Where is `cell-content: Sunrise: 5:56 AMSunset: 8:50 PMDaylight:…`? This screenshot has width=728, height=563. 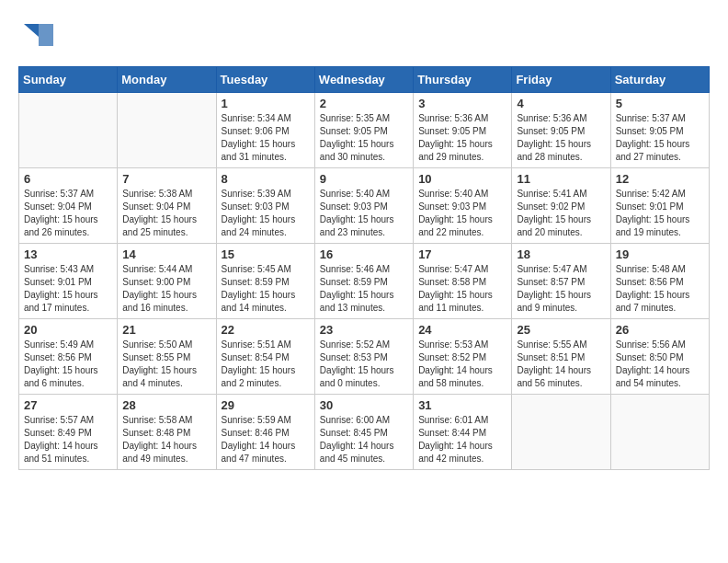 cell-content: Sunrise: 5:56 AMSunset: 8:50 PMDaylight:… is located at coordinates (660, 364).